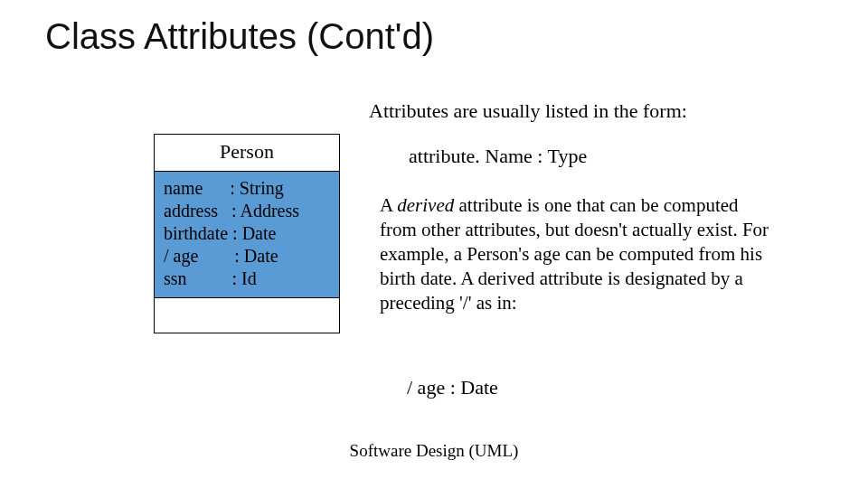  What do you see at coordinates (528, 111) in the screenshot?
I see `intro-text: Attributes are usually listed in the for…` at bounding box center [528, 111].